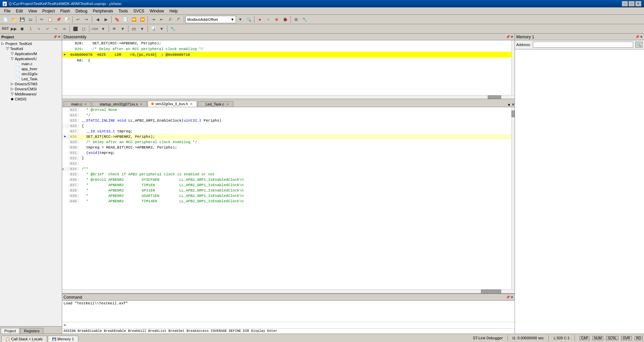 The image size is (644, 342). What do you see at coordinates (85, 104) in the screenshot?
I see `tab-close-main: ✕` at bounding box center [85, 104].